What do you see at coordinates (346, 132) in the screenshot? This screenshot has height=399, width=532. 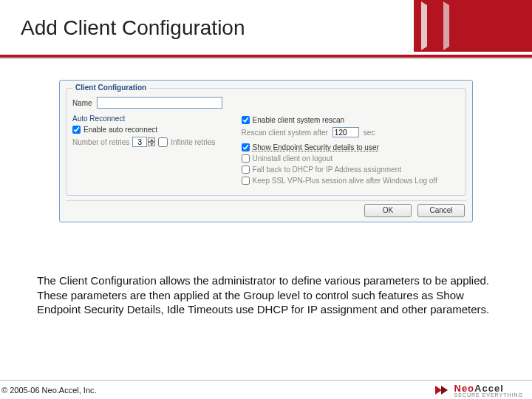 I see `rescan-after-input` at bounding box center [346, 132].